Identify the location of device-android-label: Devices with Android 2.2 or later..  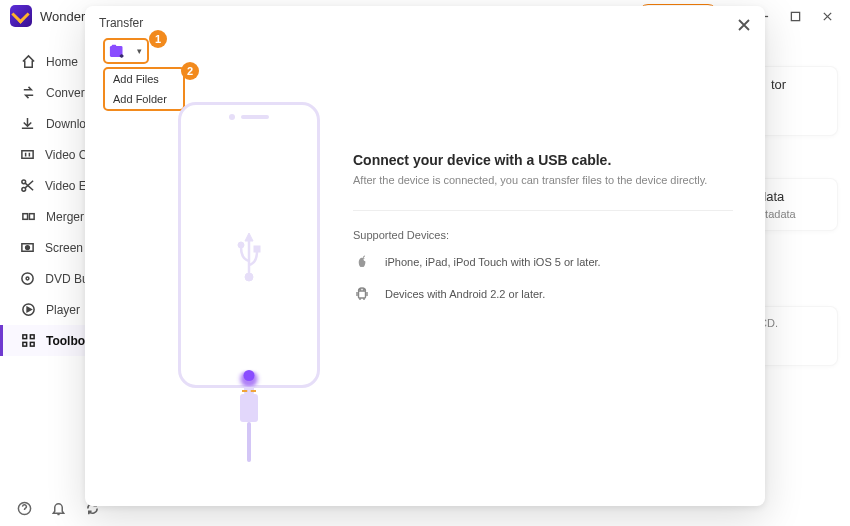
(465, 294).